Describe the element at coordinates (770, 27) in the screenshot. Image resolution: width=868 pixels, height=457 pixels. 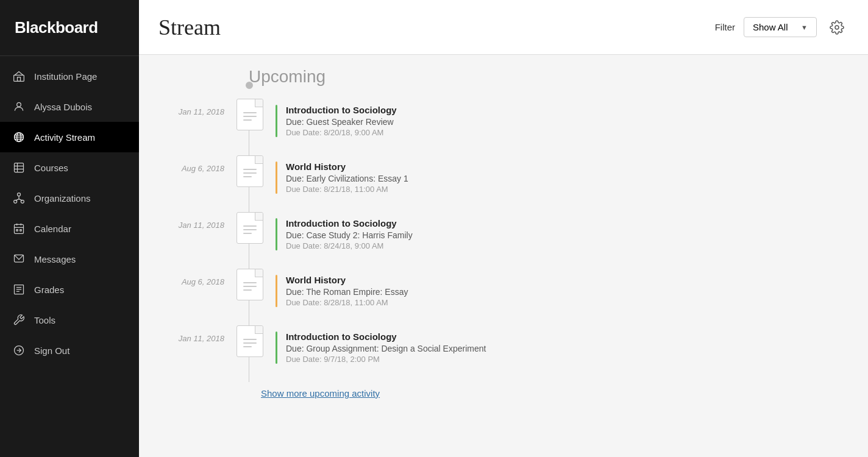
I see `filter-dropdown-value: Show All` at that location.